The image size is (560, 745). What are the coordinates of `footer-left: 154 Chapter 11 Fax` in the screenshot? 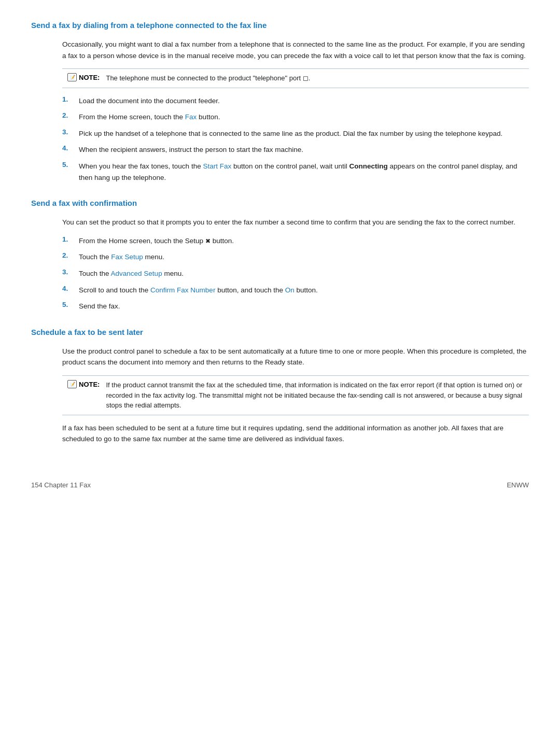 It's located at (61, 485).